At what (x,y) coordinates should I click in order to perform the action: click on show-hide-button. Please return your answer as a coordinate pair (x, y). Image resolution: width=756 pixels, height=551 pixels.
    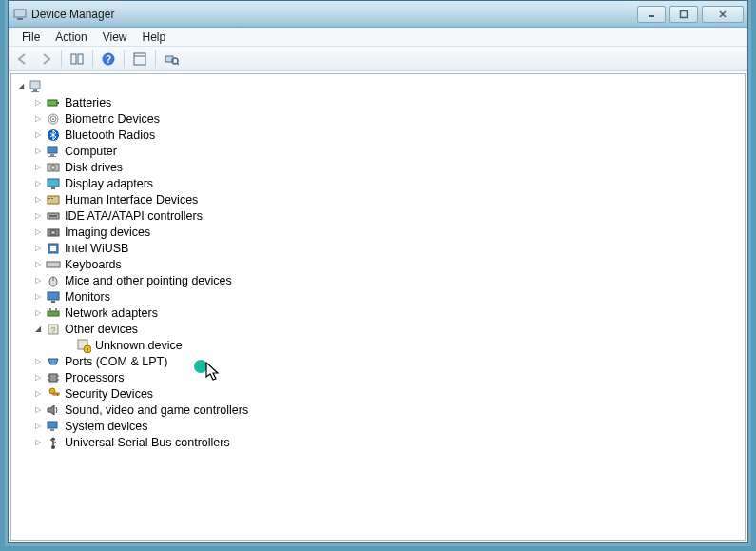
    Looking at the image, I should click on (77, 59).